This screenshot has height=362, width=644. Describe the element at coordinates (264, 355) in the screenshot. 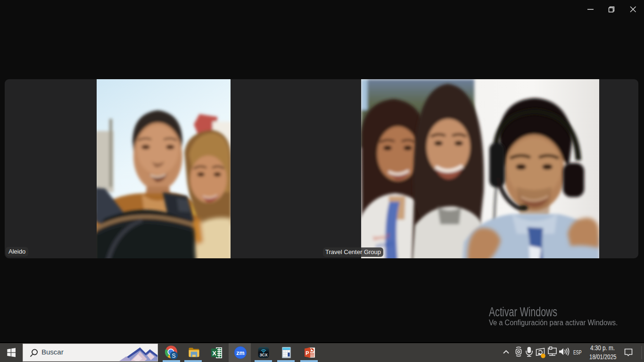

I see `svg-text: 3CX` at that location.